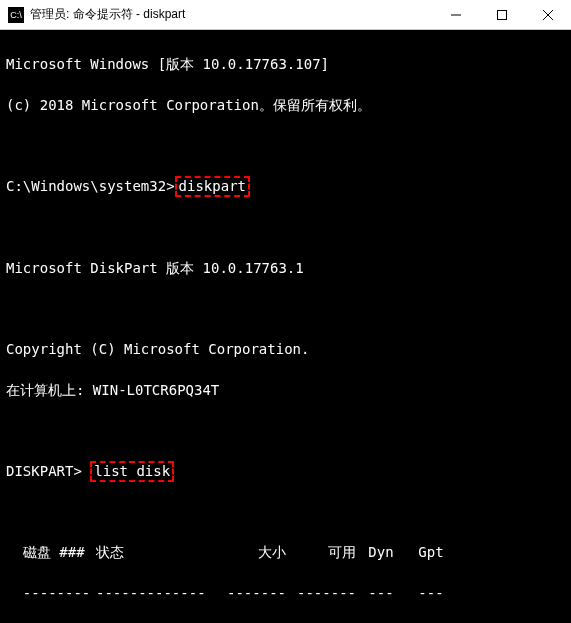 This screenshot has height=623, width=571. Describe the element at coordinates (381, 552) in the screenshot. I see `col-dyn: Dyn` at that location.